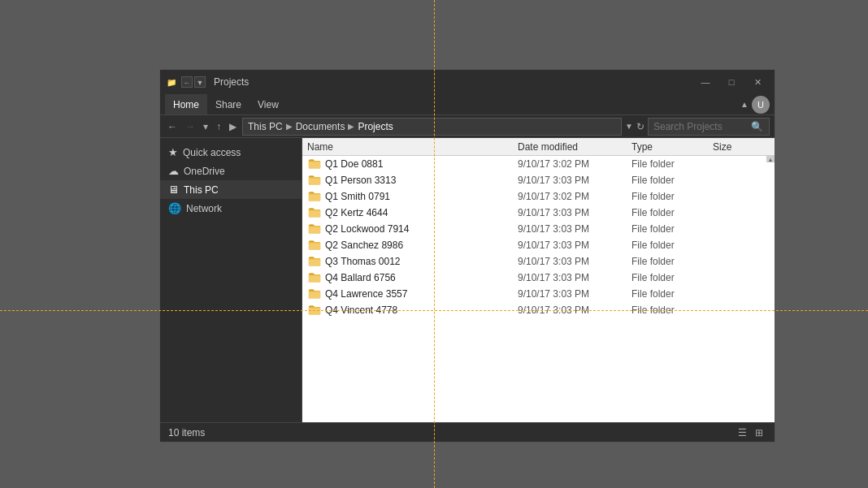  I want to click on file-name: Q4 Lawrence 3557, so click(421, 294).